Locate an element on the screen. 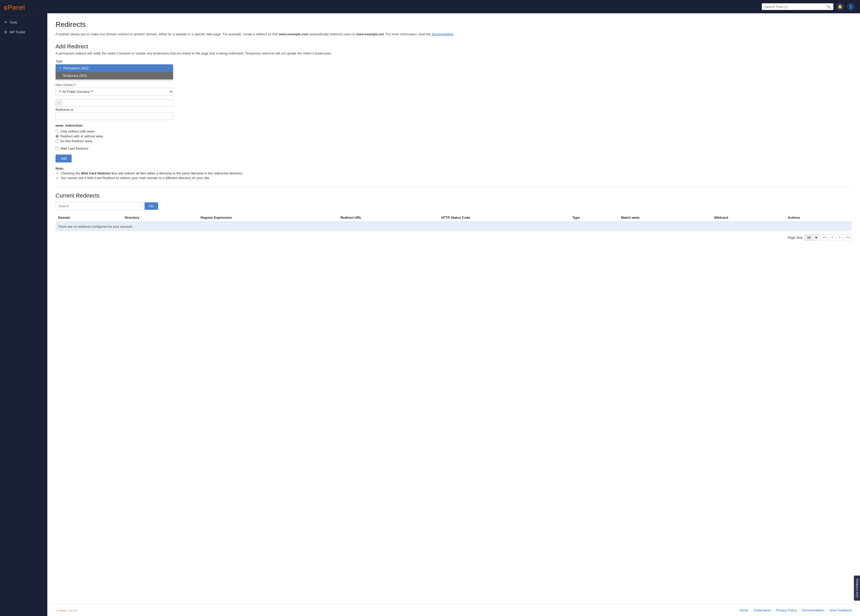 This screenshot has height=616, width=860. desc-mid: automatically redirects users to is located at coordinates (332, 34).